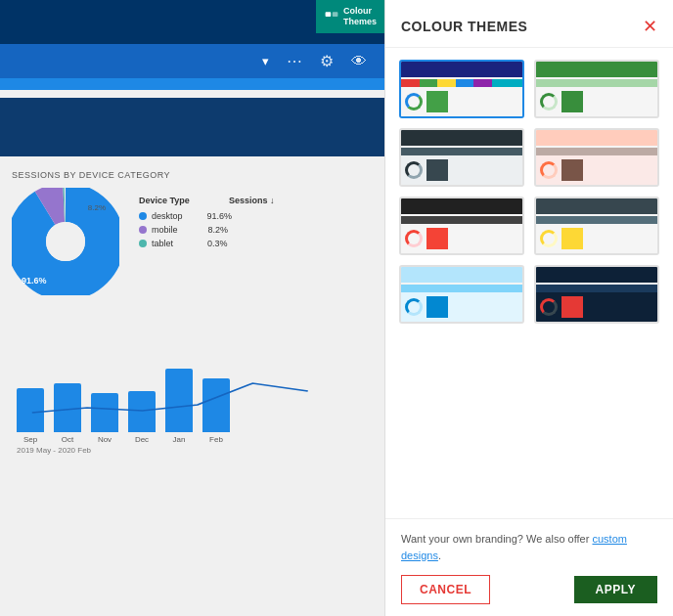 The height and width of the screenshot is (616, 673). Describe the element at coordinates (549, 170) in the screenshot. I see `theme4-circle` at that location.